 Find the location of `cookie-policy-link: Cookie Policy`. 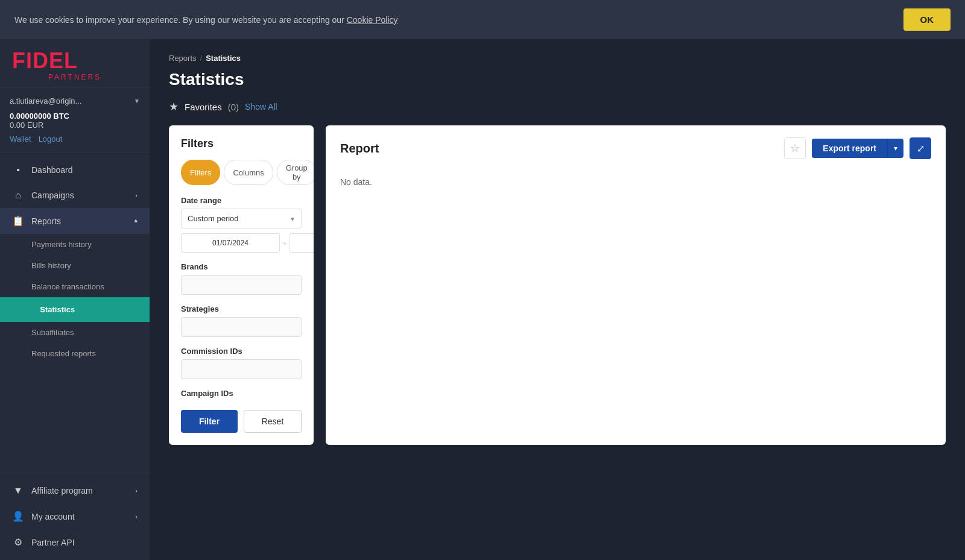

cookie-policy-link: Cookie Policy is located at coordinates (373, 20).